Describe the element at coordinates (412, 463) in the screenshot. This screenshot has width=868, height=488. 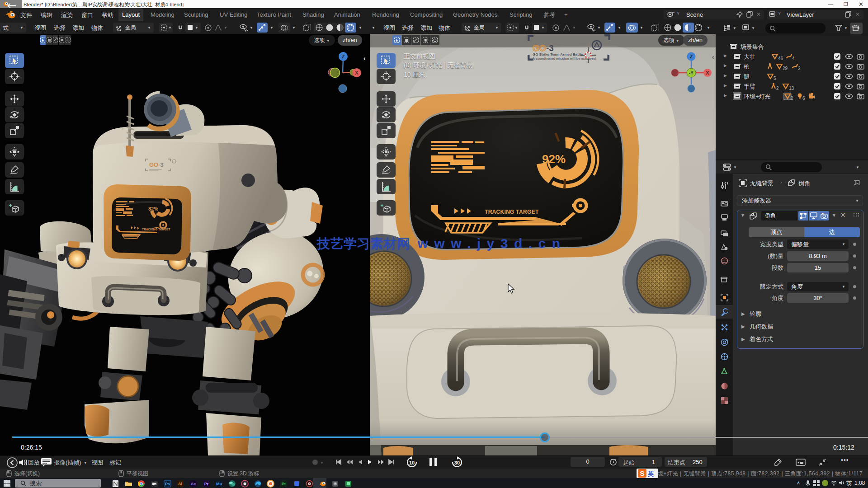
I see `svg-text: 10` at that location.